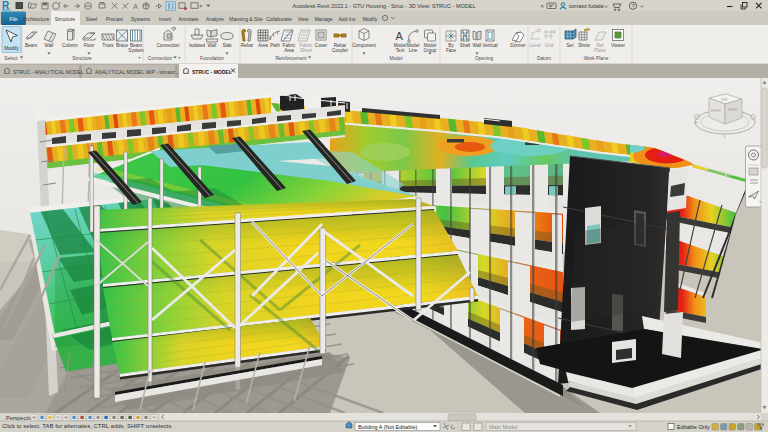 Image resolution: width=768 pixels, height=432 pixels. I want to click on svg-text: Massing & Site, so click(246, 19).